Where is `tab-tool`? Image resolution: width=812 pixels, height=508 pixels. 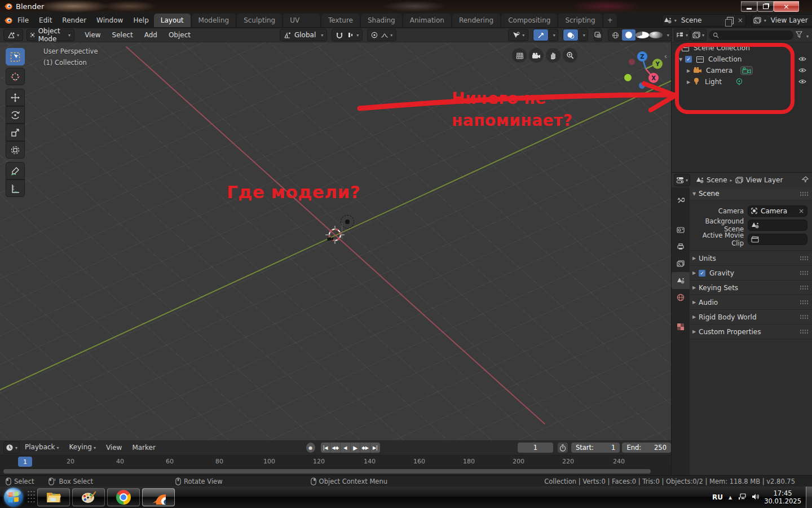 tab-tool is located at coordinates (681, 200).